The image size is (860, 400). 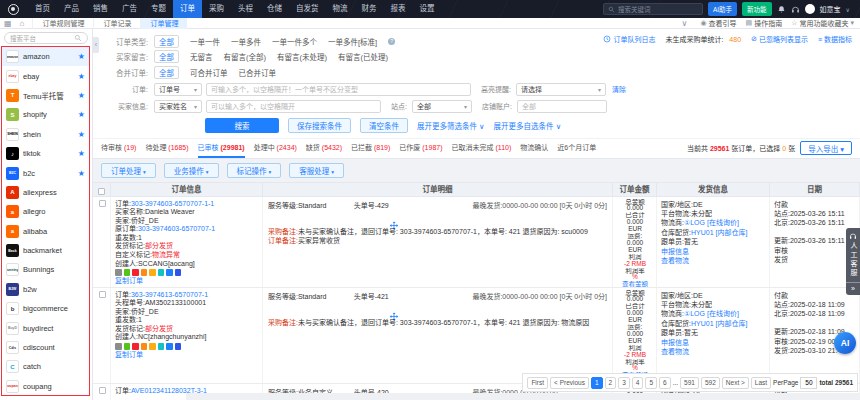 I want to click on platform-search, so click(x=46, y=38).